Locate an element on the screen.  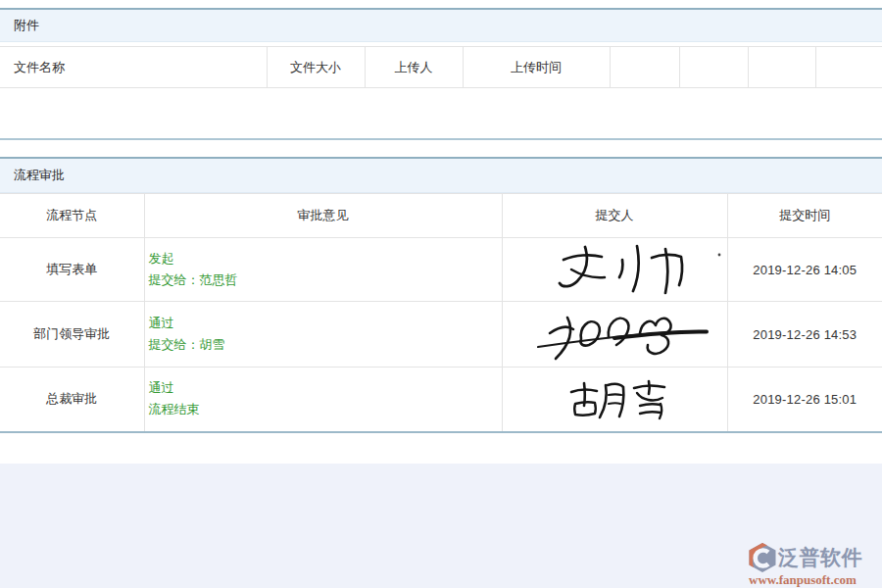
approval-row-3: 总裁审批 通过 流程结束 is located at coordinates (441, 400).